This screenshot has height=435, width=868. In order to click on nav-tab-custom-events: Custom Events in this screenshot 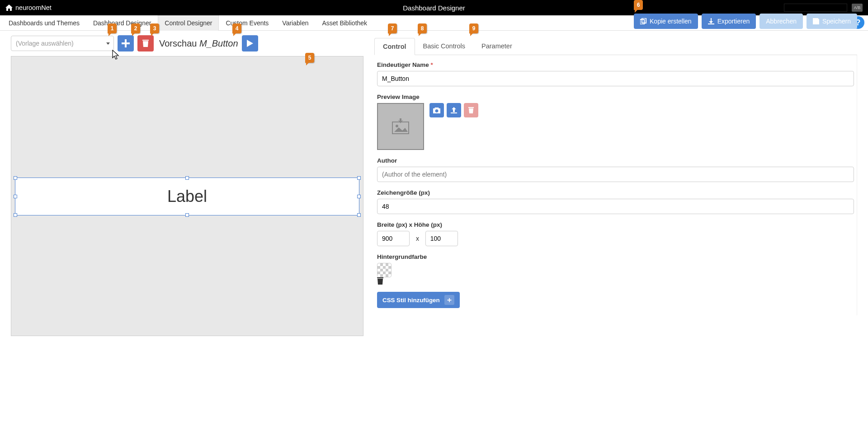, I will do `click(247, 23)`.